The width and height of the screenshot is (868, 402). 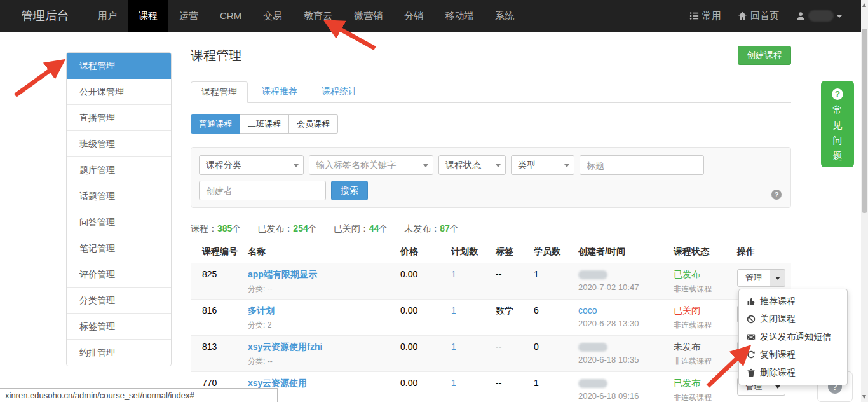 What do you see at coordinates (261, 310) in the screenshot?
I see `course-name-link: 多计划` at bounding box center [261, 310].